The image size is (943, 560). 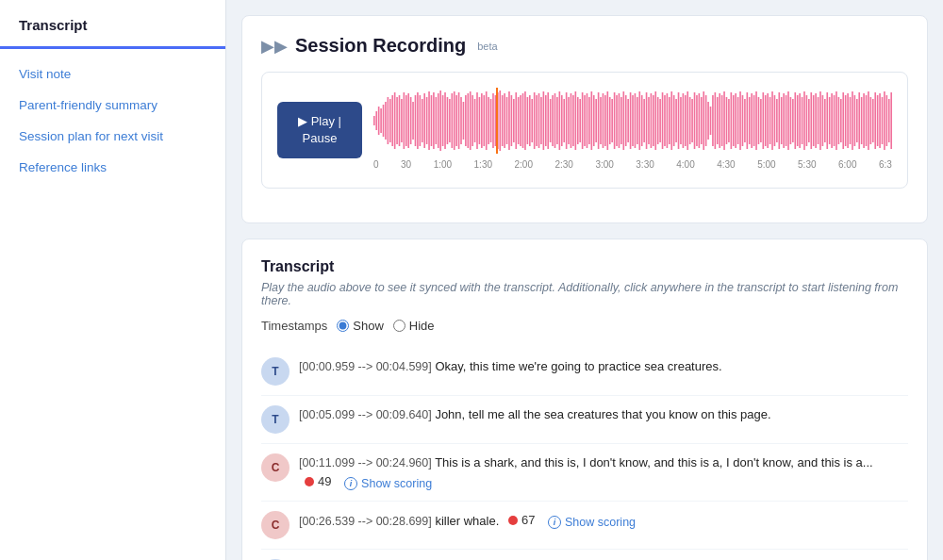 I want to click on play-pause-button: ▶ Play |Pause, so click(x=320, y=130).